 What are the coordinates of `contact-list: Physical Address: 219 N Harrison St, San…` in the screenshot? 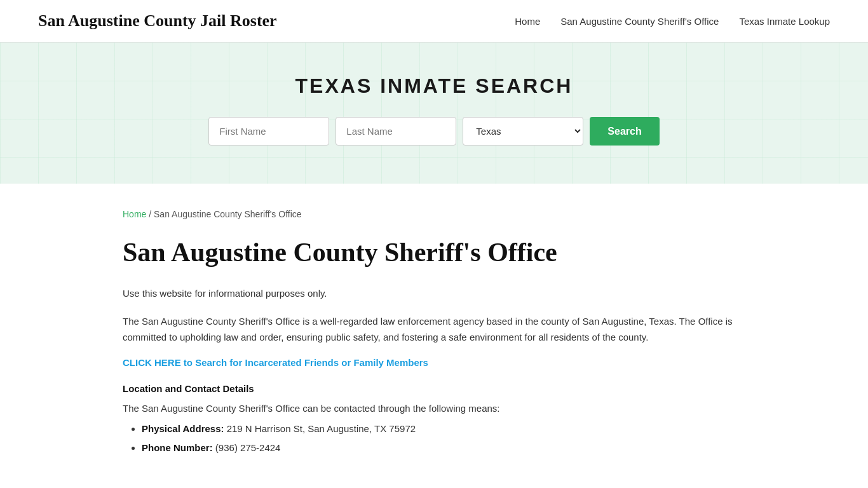 It's located at (434, 438).